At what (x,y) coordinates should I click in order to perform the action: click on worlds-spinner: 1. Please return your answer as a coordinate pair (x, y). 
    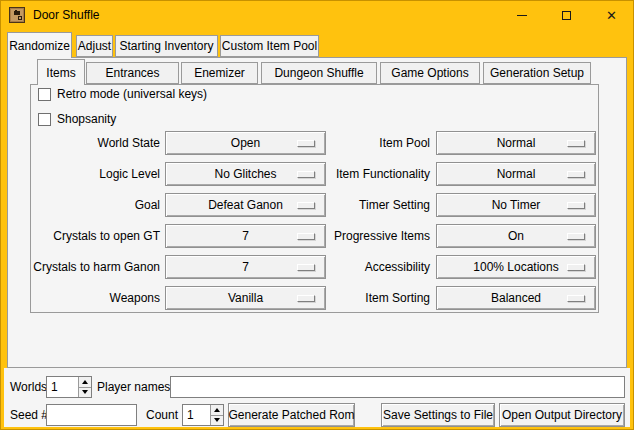
    Looking at the image, I should click on (69, 387).